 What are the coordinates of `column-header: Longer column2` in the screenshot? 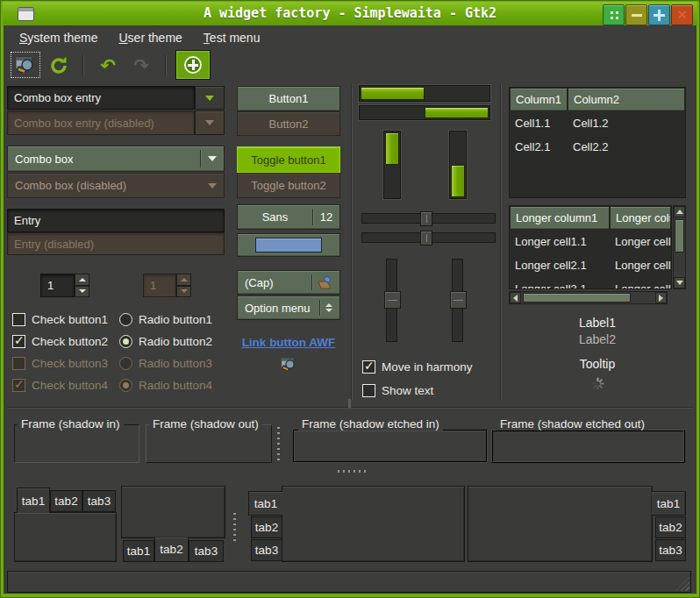 It's located at (640, 217).